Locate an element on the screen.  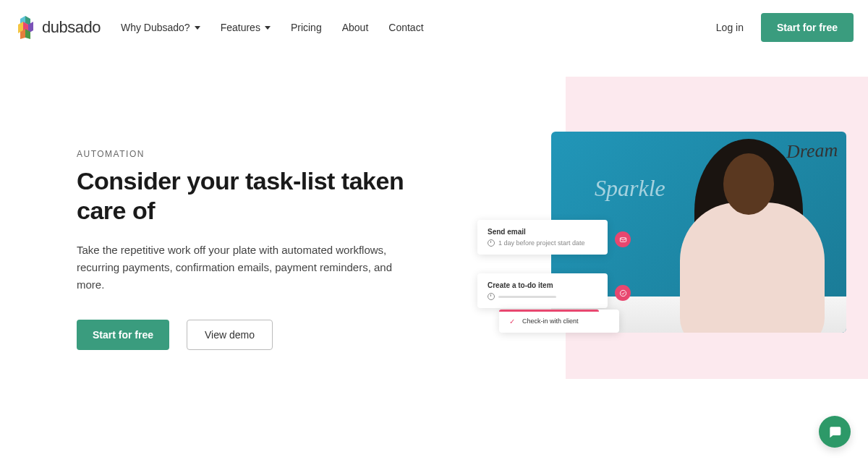
workflow-card-send-email: Send email 1 day before project start da… is located at coordinates (542, 237).